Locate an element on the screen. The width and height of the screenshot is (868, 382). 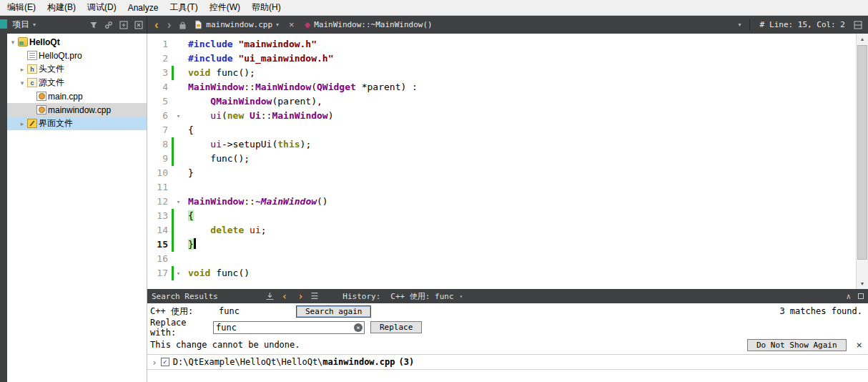
close-pane-icon is located at coordinates (139, 25).